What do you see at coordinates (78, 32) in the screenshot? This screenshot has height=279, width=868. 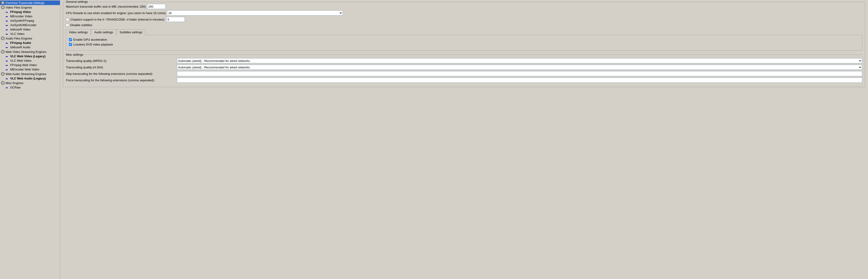 I see `tab-video-settings: Video settings` at bounding box center [78, 32].